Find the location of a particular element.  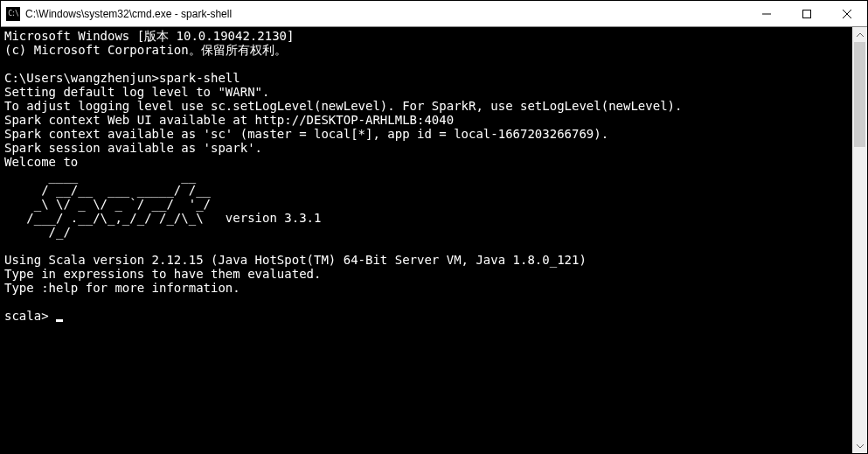

output-line: Type in expressions to have them evaluat… is located at coordinates (163, 274).